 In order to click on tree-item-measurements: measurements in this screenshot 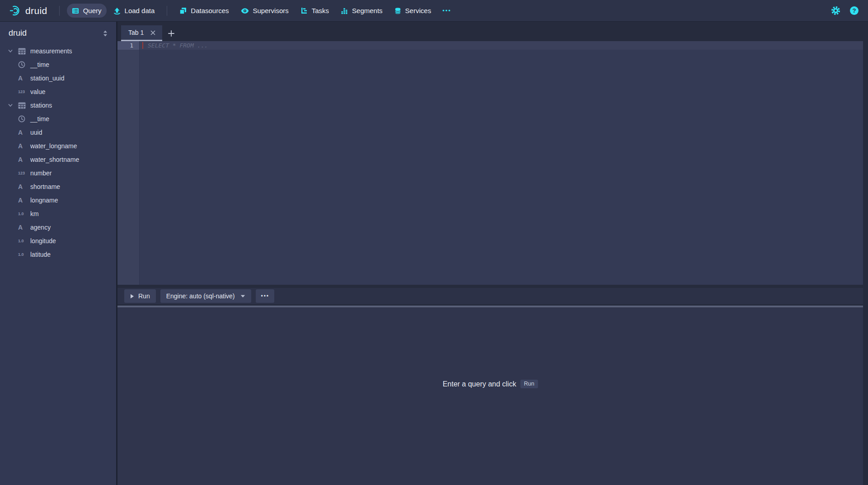, I will do `click(58, 51)`.